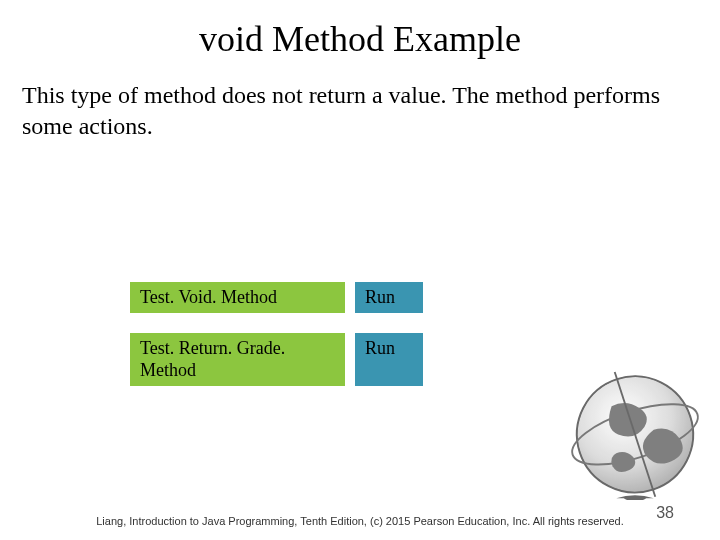 This screenshot has width=720, height=540. What do you see at coordinates (665, 513) in the screenshot?
I see `page-number: 38` at bounding box center [665, 513].